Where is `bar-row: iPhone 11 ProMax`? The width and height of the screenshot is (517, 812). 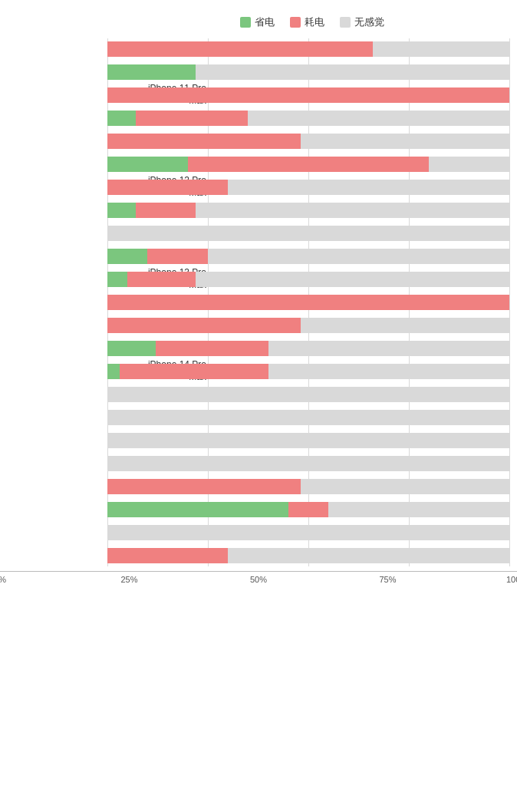
bar-row: iPhone 11 ProMax is located at coordinates (308, 95).